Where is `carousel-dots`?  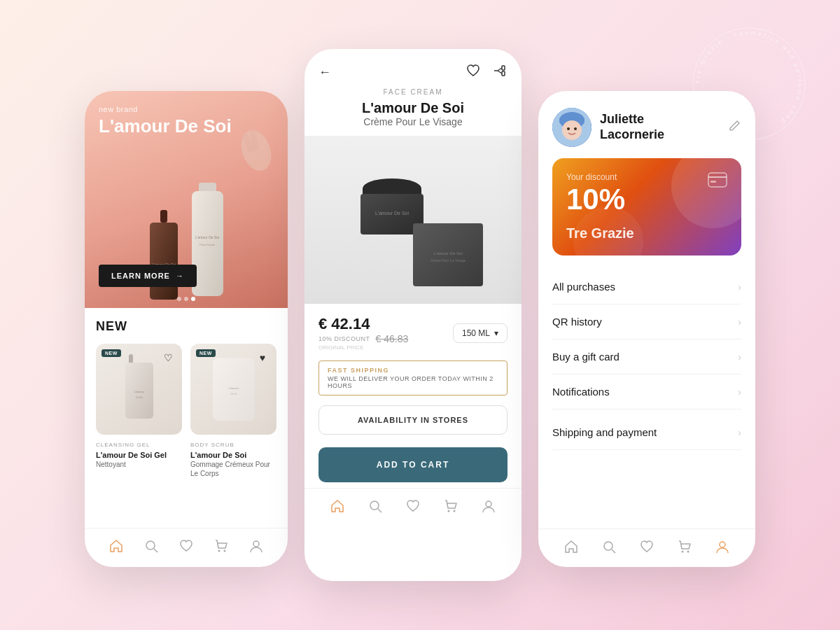 carousel-dots is located at coordinates (186, 299).